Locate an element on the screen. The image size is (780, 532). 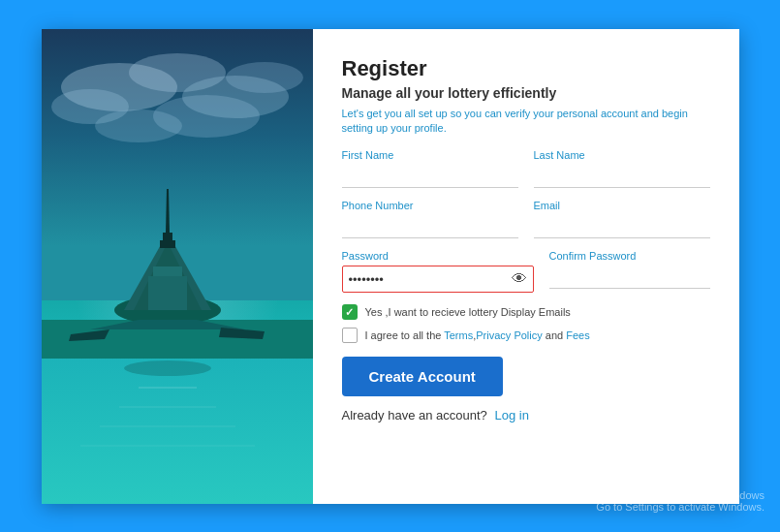
newsletter-checkbox is located at coordinates (350, 312).